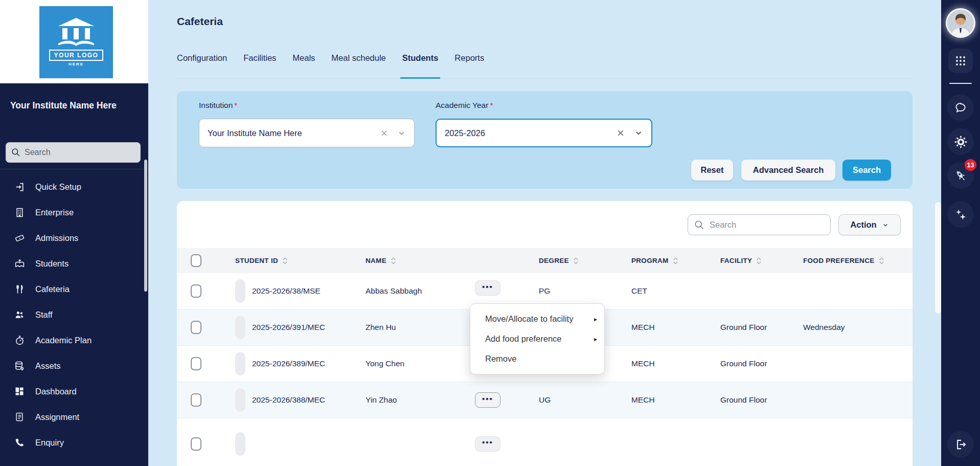 This screenshot has height=466, width=980. Describe the element at coordinates (537, 359) in the screenshot. I see `menu-item-remove: Remove` at that location.